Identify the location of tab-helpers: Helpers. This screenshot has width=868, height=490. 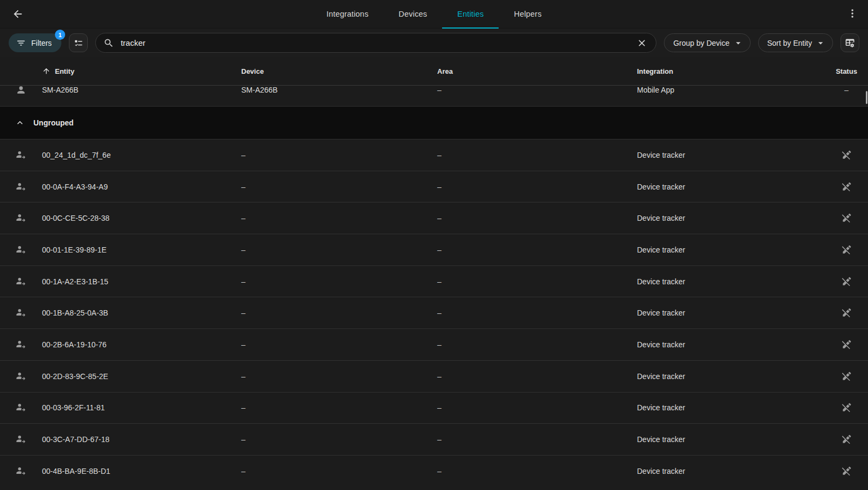
(528, 14).